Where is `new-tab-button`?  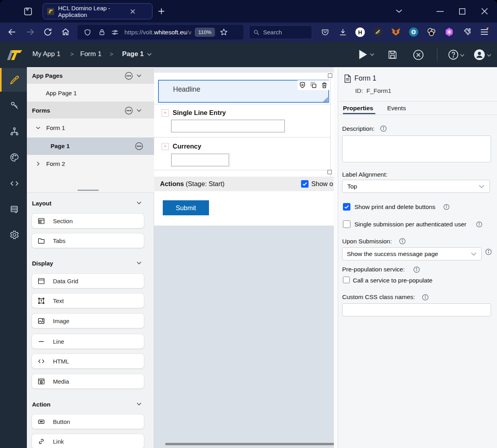 new-tab-button is located at coordinates (161, 11).